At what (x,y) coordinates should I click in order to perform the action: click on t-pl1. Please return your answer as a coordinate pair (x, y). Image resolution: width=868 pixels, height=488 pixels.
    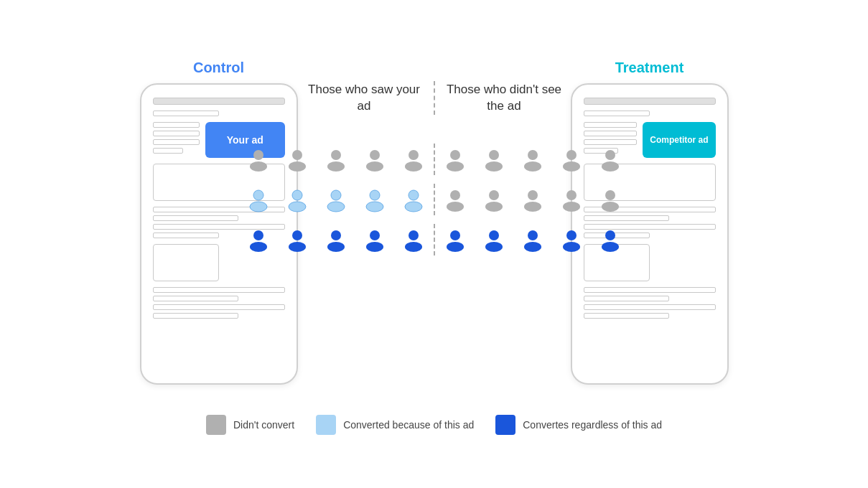
    Looking at the image, I should click on (610, 125).